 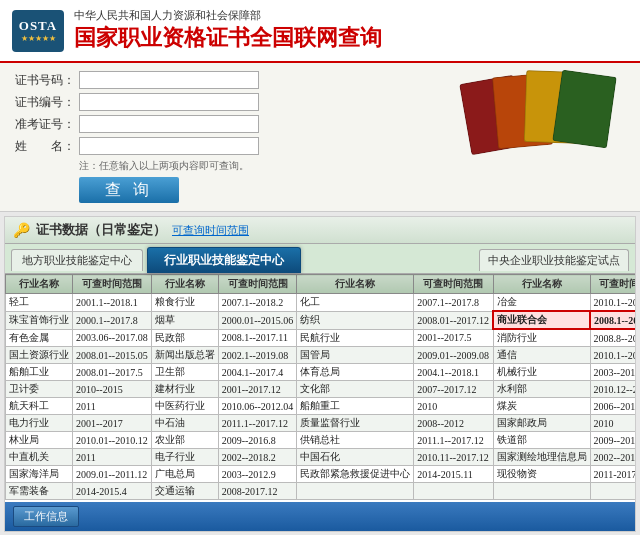 I want to click on table-cell: 纺织, so click(x=356, y=320).